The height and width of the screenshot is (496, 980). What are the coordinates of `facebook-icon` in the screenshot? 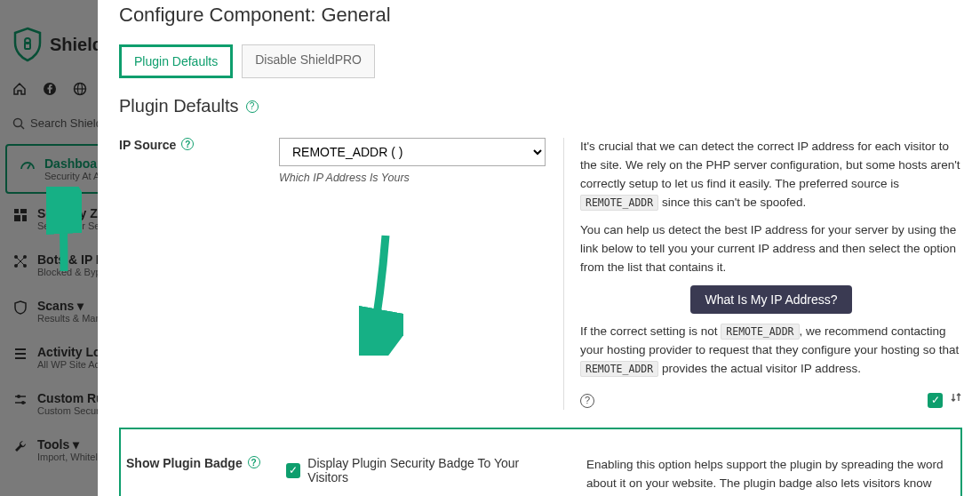 It's located at (50, 91).